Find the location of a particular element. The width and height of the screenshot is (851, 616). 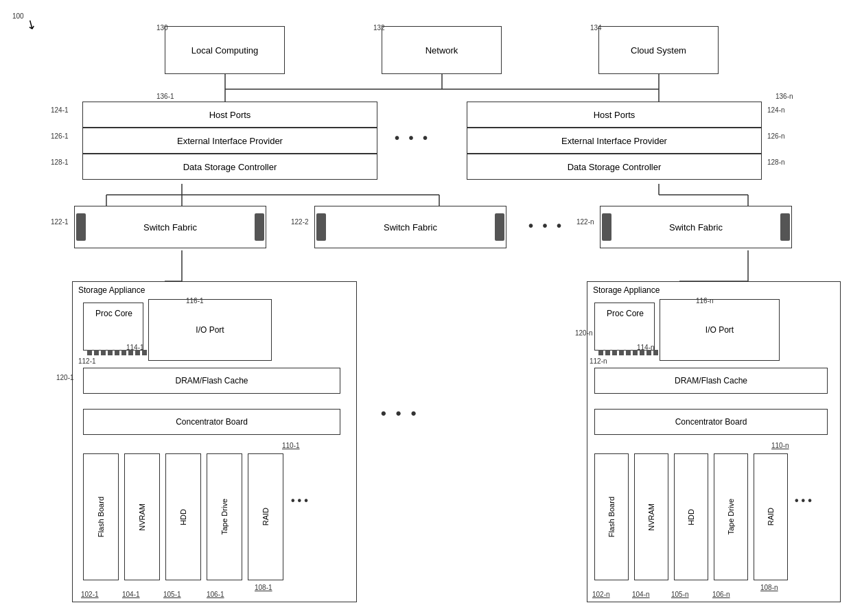

switch-fabric-left: Switch Fabric is located at coordinates (170, 227).